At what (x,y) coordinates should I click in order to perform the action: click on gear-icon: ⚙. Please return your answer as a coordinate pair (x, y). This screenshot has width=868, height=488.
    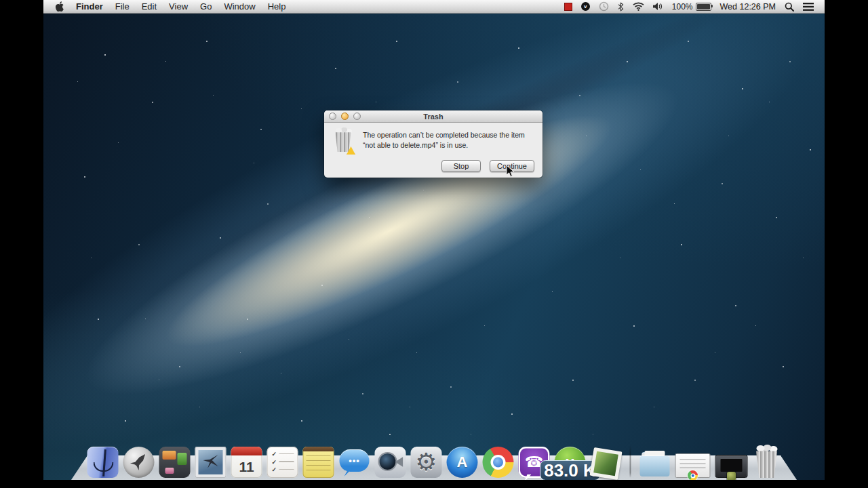
    Looking at the image, I should click on (426, 462).